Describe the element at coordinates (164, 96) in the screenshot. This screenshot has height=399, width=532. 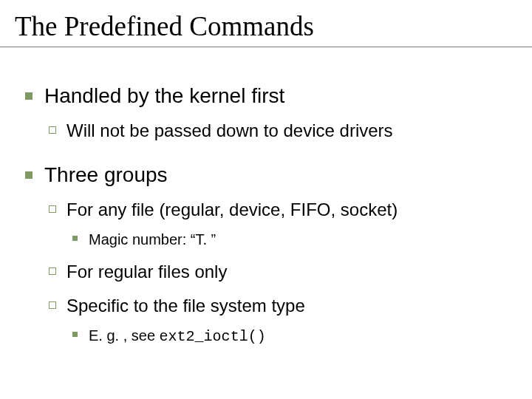
I see `bullet-text: Handled by the kernel first` at that location.